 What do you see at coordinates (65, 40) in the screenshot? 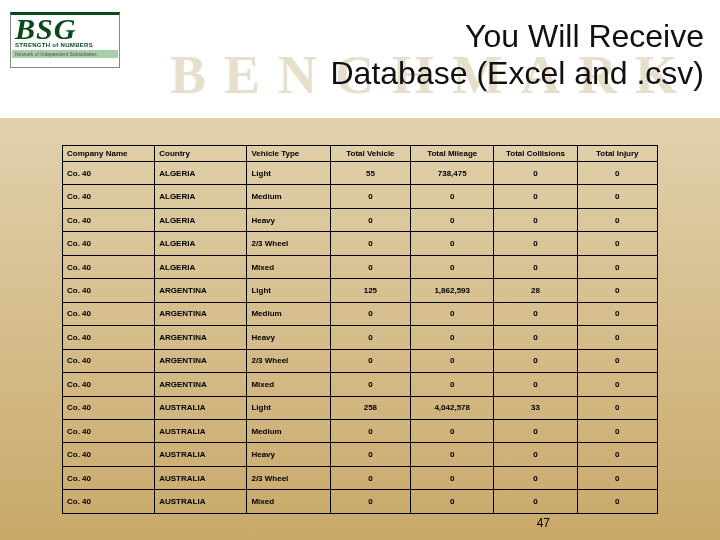
I see `logo: BSG STRENGTH of NUMBERS Network of Indep…` at bounding box center [65, 40].